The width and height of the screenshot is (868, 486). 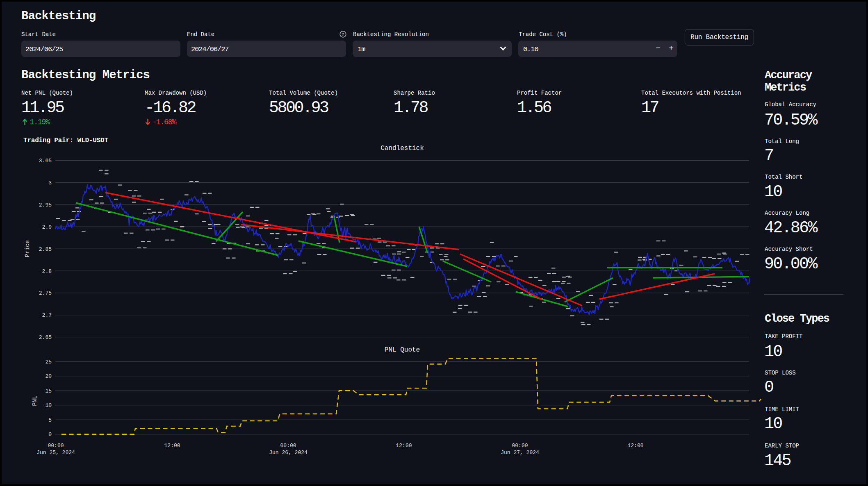 What do you see at coordinates (50, 420) in the screenshot?
I see `svg-text: 5` at bounding box center [50, 420].